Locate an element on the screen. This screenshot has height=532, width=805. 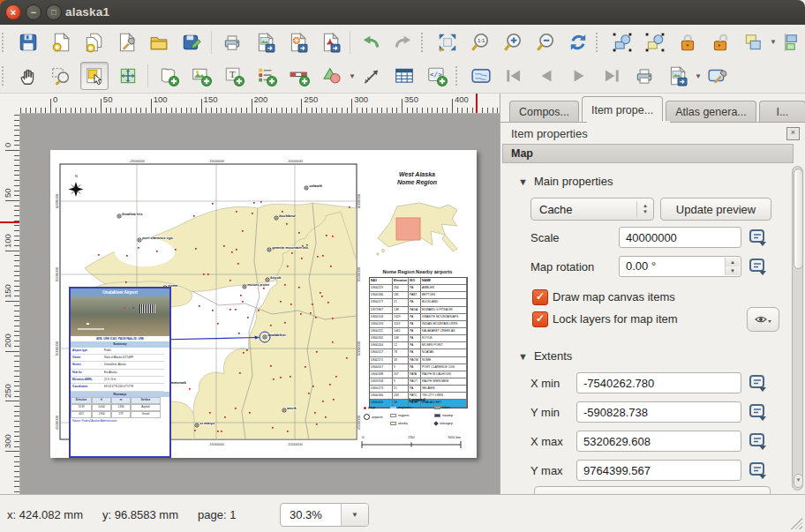
group-main-properties: ▼Main properties is located at coordinates (566, 182).